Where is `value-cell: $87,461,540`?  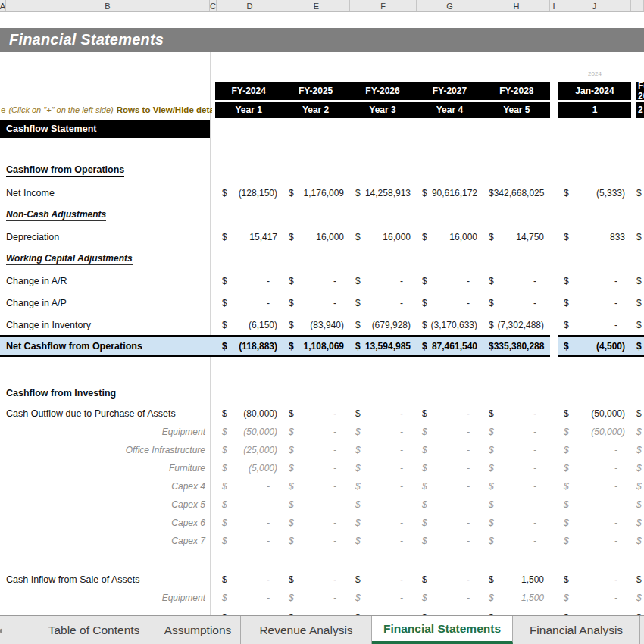 value-cell: $87,461,540 is located at coordinates (450, 346).